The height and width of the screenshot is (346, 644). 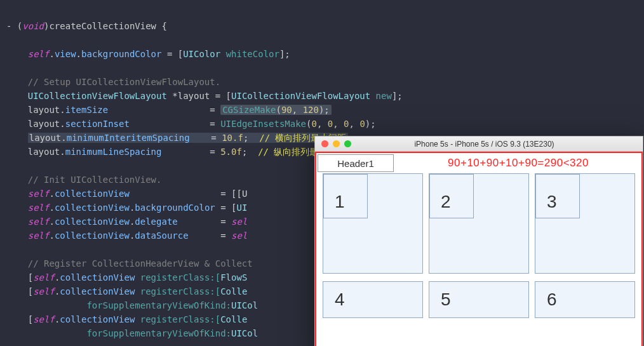 What do you see at coordinates (479, 163) in the screenshot?
I see `collection-header-row: Header1 90+10+90+10+90=290<320` at bounding box center [479, 163].